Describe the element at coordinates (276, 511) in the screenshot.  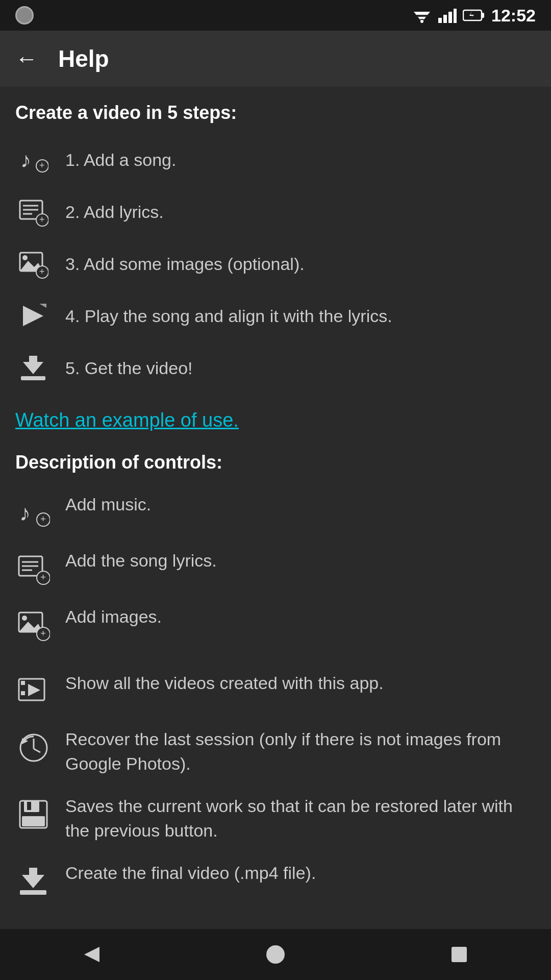
I see `control-add-music: ♪ + Add music.` at that location.